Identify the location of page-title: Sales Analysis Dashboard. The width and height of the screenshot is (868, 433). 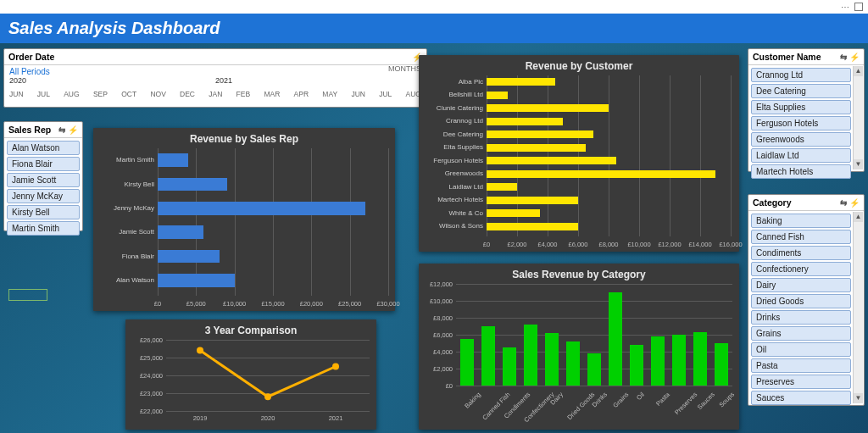
(434, 29).